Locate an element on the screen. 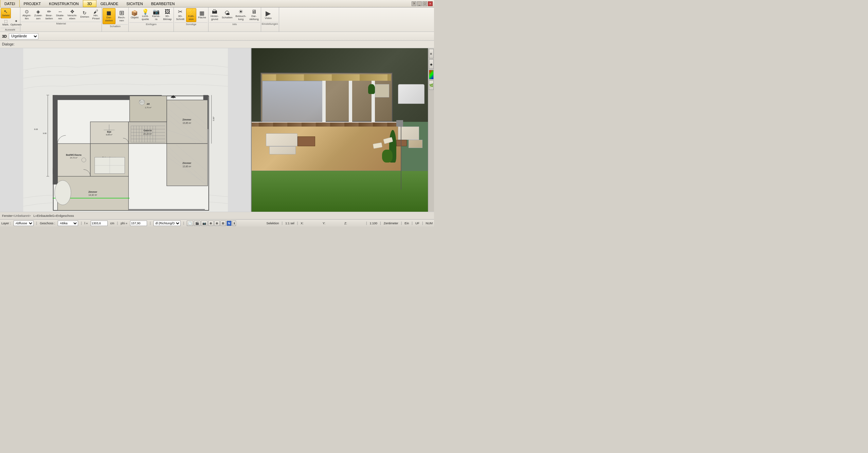  selekt-button: ↖ Selekt is located at coordinates (6, 13).